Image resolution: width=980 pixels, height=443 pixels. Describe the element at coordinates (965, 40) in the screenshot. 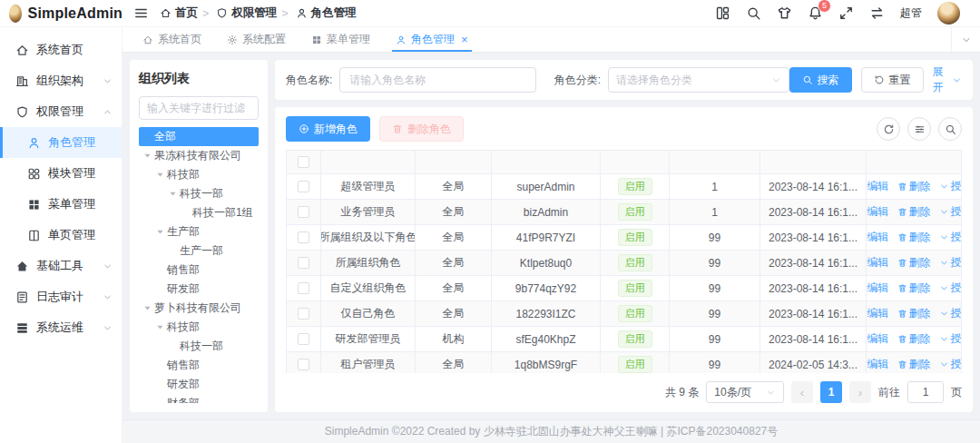

I see `tabs-overflow-button` at that location.